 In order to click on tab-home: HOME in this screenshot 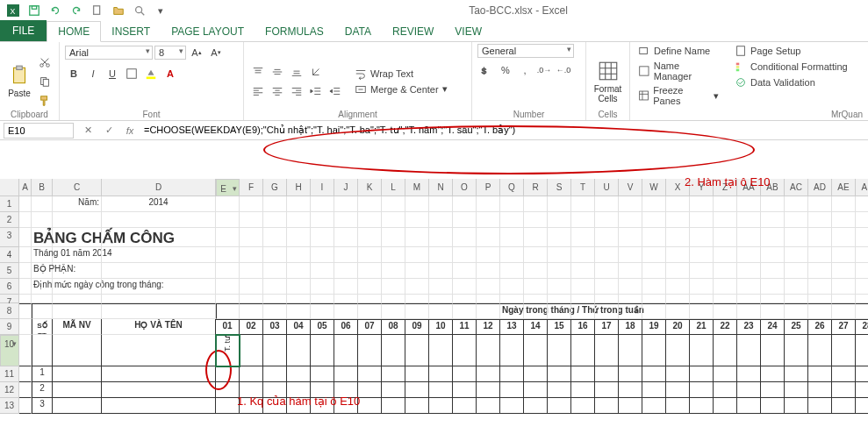, I will do `click(74, 32)`.